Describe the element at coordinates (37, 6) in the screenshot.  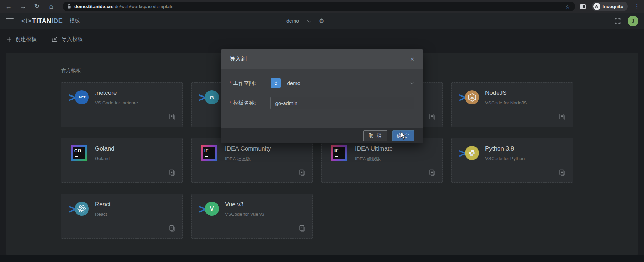
I see `reload-icon: ↻` at that location.